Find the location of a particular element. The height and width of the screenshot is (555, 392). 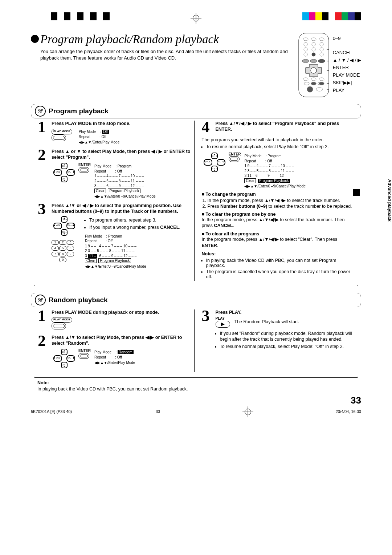

cross-pad-icon-2: ▲CH + CH –▼ ◀ VOL –VOL + ▶ is located at coordinates (64, 226).